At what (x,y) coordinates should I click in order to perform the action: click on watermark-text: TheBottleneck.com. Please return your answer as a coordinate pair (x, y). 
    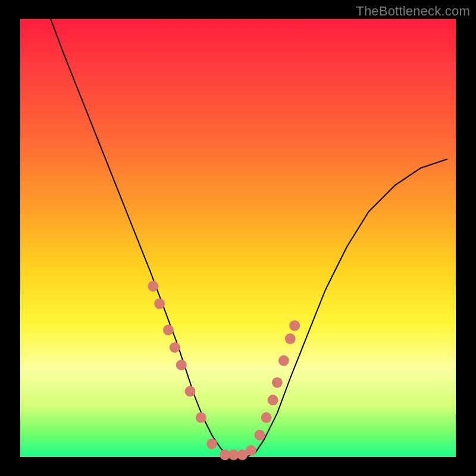
    Looking at the image, I should click on (413, 11).